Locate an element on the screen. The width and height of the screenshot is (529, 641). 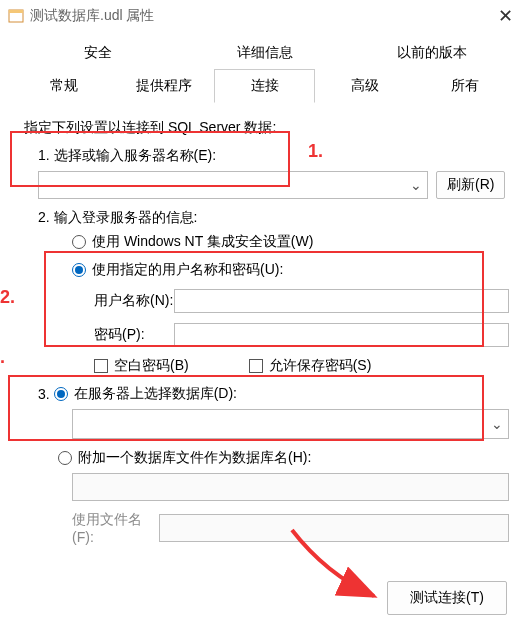
tab-previous-versions: 以前的版本 is located at coordinates (432, 53).